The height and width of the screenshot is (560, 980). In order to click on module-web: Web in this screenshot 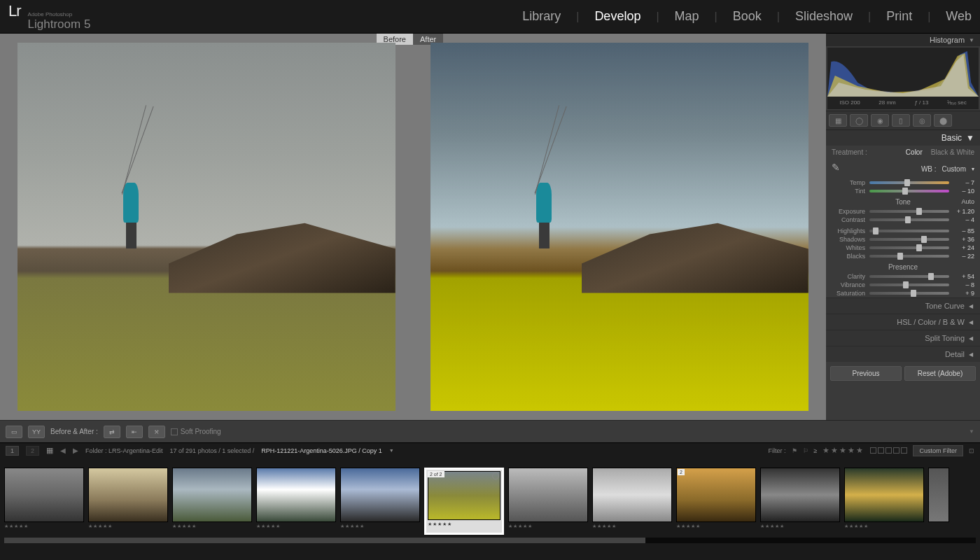, I will do `click(959, 17)`.